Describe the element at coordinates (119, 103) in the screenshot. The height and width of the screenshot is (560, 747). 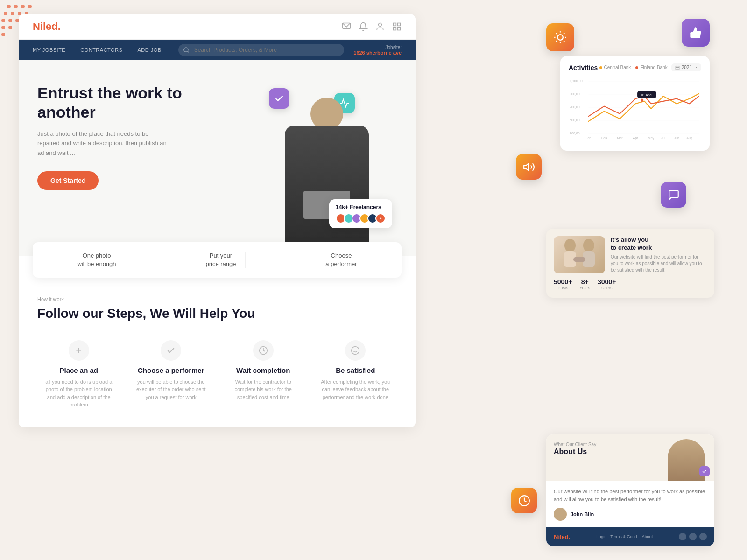
I see `hero-title: Entrust the work to another` at that location.